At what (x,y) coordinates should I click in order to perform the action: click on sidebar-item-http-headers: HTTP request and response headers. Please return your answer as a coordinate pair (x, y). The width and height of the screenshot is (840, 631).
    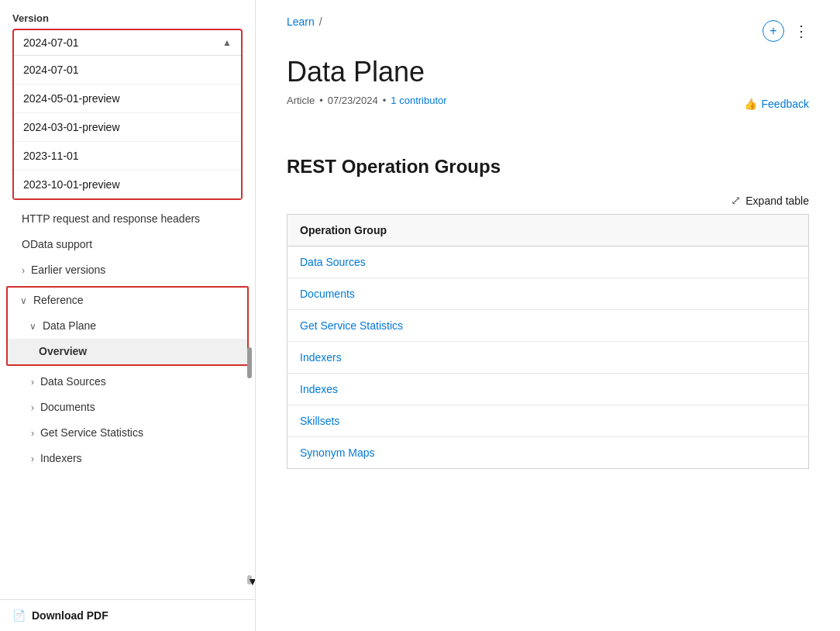
    Looking at the image, I should click on (127, 219).